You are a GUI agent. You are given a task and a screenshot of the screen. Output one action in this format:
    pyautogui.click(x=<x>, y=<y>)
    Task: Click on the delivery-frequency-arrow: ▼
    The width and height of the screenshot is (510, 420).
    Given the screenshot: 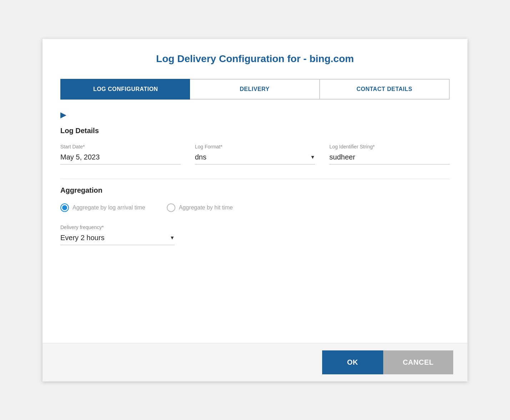 What is the action you would take?
    pyautogui.click(x=172, y=238)
    